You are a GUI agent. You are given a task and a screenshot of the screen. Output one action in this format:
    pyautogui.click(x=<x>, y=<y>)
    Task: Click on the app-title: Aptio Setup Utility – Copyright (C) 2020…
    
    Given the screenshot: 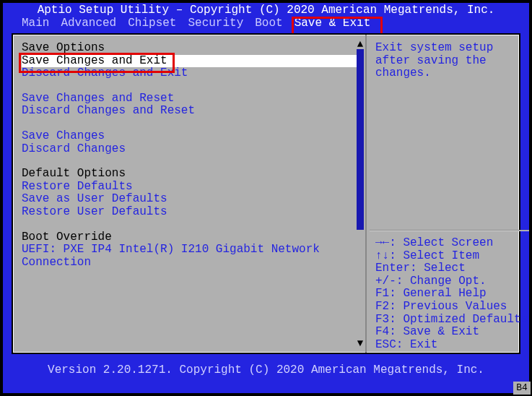 What is the action you would take?
    pyautogui.click(x=266, y=10)
    